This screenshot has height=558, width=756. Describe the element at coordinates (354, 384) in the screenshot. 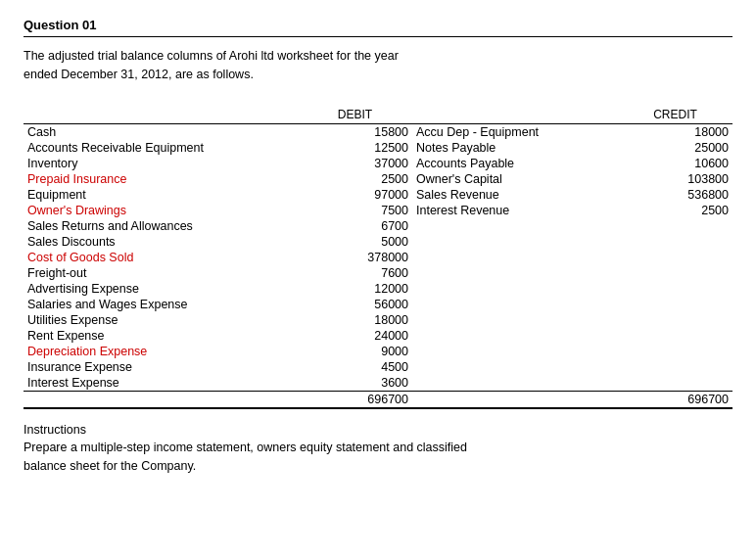

I see `debit-value: 3600` at that location.